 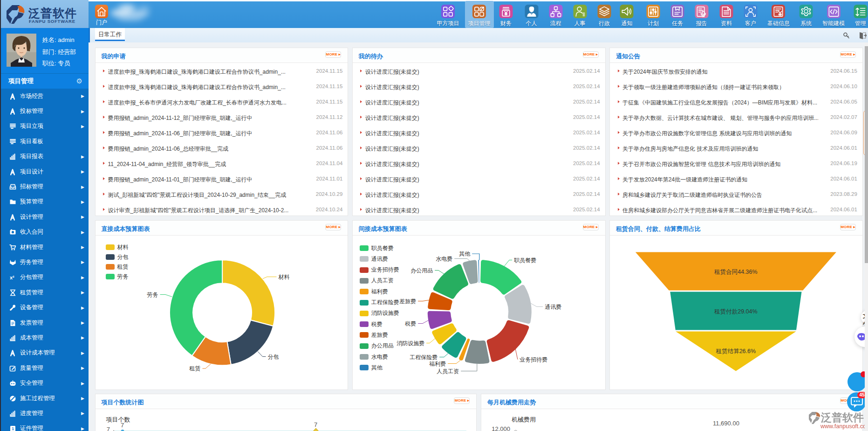 I want to click on svg-text: 通讯费, so click(x=553, y=306).